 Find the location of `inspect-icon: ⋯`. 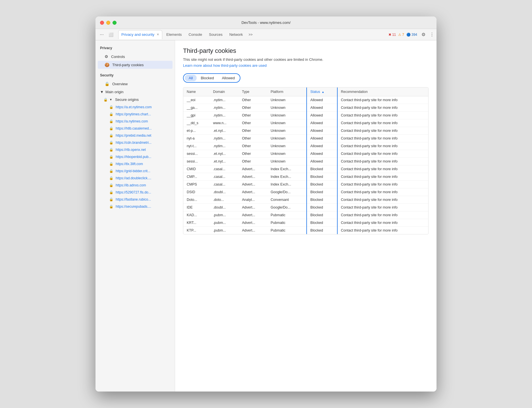

inspect-icon: ⋯ is located at coordinates (102, 35).